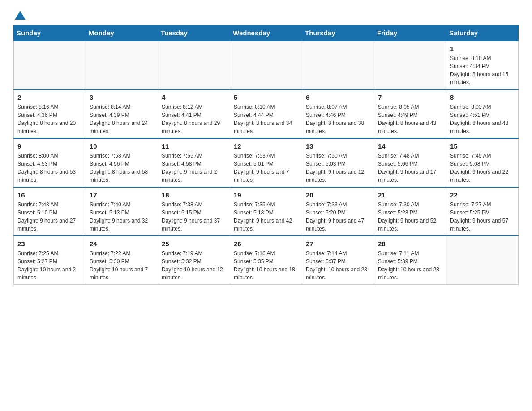  What do you see at coordinates (194, 156) in the screenshot?
I see `day-info-line: Sunrise: 7:55 AM` at bounding box center [194, 156].